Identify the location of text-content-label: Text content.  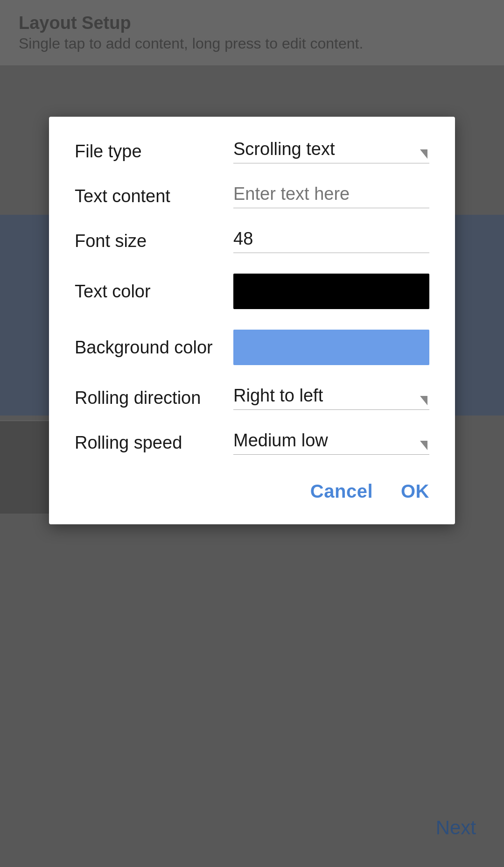
(154, 196).